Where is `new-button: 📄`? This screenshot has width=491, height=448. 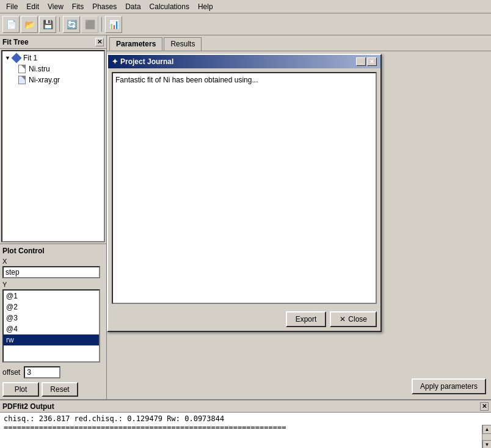
new-button: 📄 is located at coordinates (11, 24).